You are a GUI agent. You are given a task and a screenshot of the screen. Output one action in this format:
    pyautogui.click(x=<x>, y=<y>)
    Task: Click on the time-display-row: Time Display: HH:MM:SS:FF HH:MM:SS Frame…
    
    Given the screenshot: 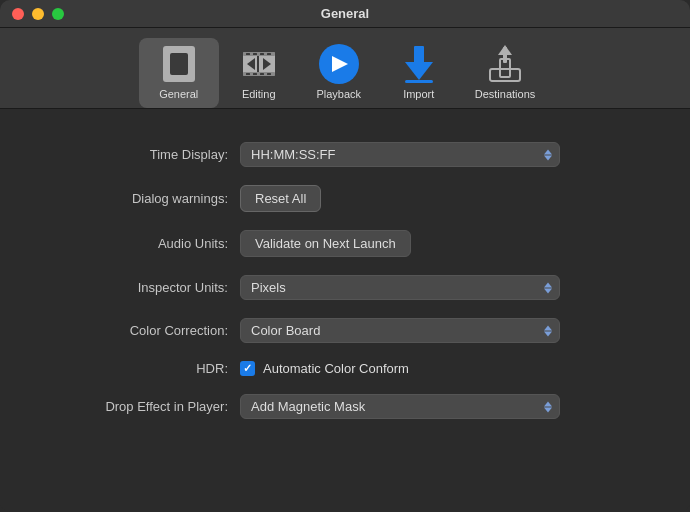 What is the action you would take?
    pyautogui.click(x=345, y=154)
    